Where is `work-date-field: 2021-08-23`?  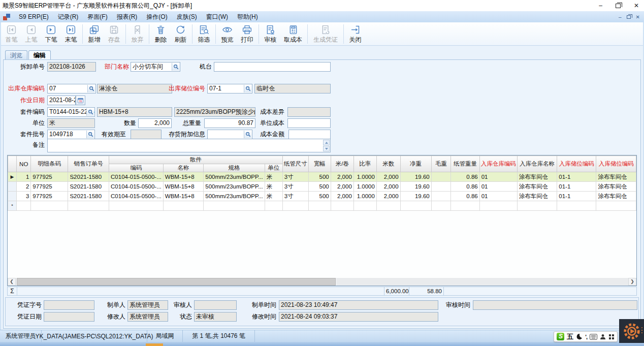
work-date-field: 2021-08-23 is located at coordinates (61, 101).